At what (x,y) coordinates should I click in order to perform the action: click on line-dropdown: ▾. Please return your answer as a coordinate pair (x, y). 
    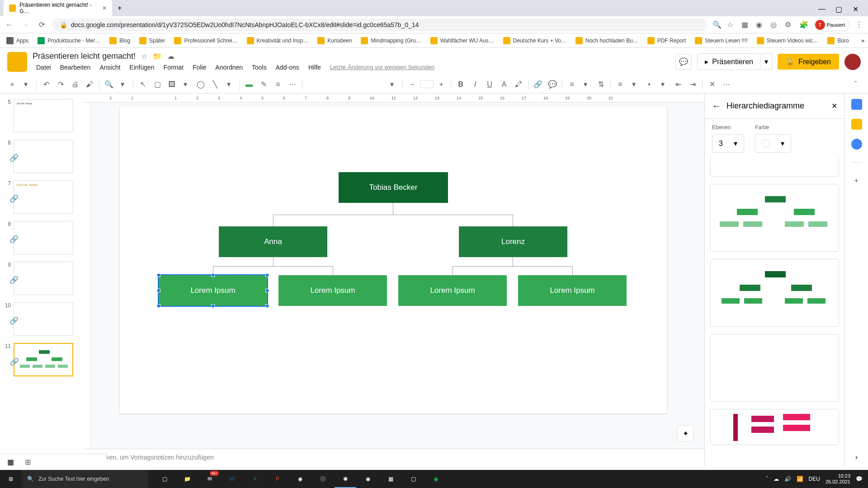
    Looking at the image, I should click on (230, 84).